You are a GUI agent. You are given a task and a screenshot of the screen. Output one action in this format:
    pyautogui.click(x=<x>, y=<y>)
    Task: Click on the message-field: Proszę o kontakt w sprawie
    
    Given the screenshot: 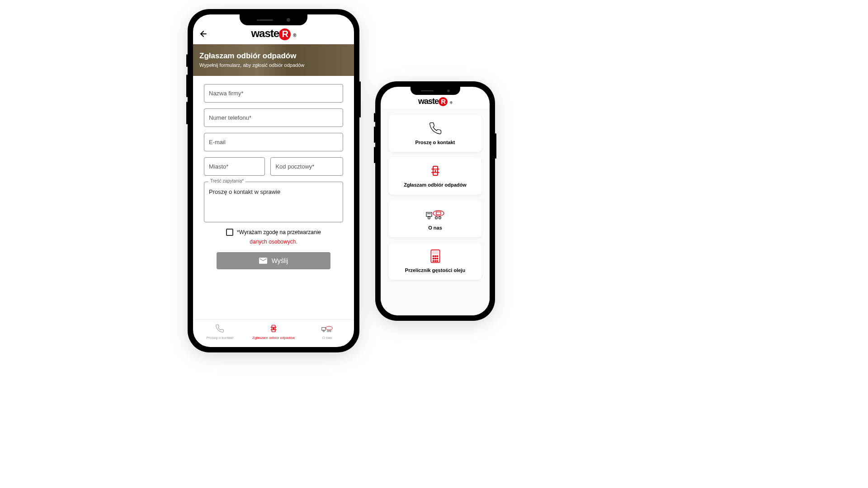 What is the action you would take?
    pyautogui.click(x=274, y=202)
    